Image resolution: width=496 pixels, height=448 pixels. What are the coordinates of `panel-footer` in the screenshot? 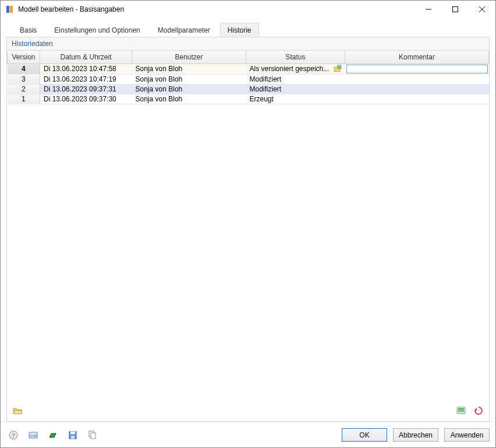 It's located at (248, 411).